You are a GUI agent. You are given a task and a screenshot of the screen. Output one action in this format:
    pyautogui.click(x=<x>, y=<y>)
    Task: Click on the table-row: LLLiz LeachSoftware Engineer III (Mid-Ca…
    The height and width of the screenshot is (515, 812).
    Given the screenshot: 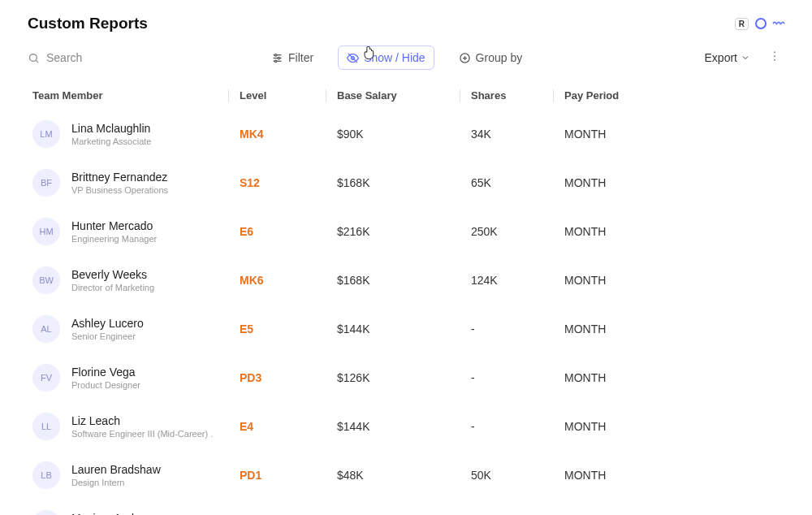 What is the action you would take?
    pyautogui.click(x=406, y=426)
    